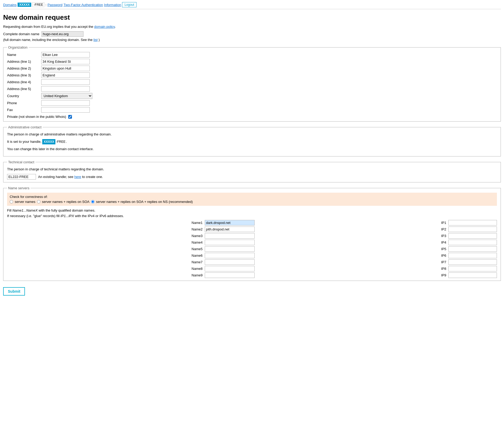 This screenshot has height=436, width=504. I want to click on radio-server-soa, so click(39, 202).